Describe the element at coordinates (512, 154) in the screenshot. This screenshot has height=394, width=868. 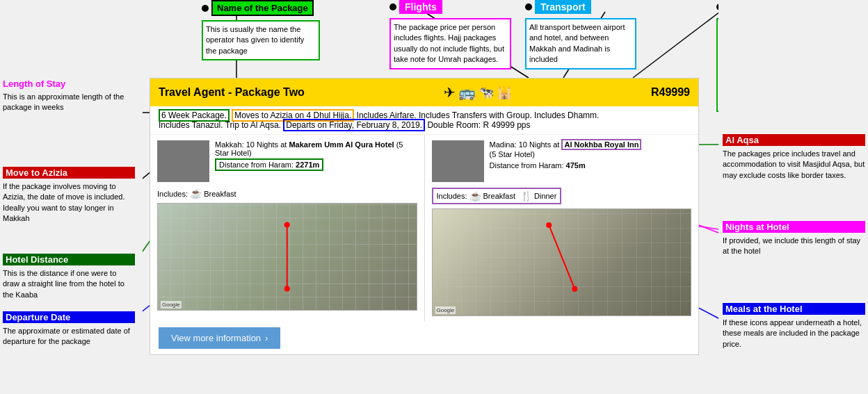
I see `madina-stars: (5 Star Hotel)` at that location.